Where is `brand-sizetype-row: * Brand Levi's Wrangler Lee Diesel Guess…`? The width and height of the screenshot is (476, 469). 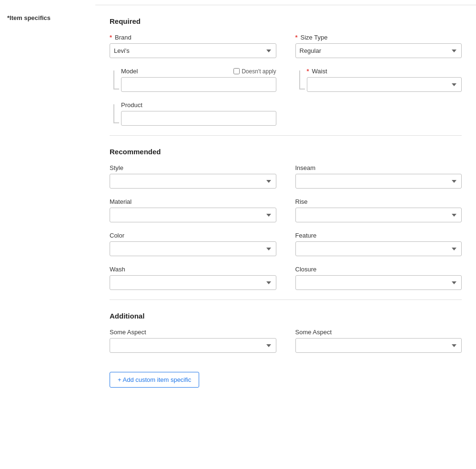 brand-sizetype-row: * Brand Levi's Wrangler Lee Diesel Guess… is located at coordinates (286, 46).